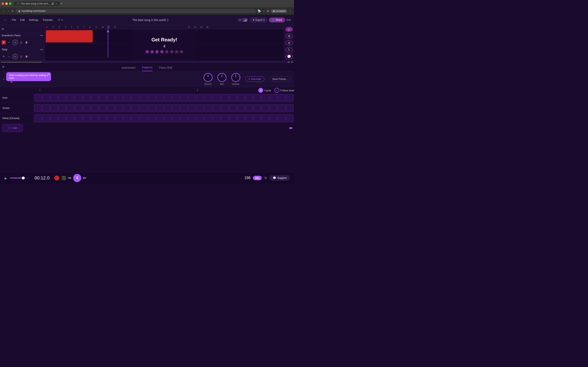 The height and width of the screenshot is (367, 588). What do you see at coordinates (37, 4) in the screenshot?
I see `active-tab: 🎵 The best song in the worl... 🔊 ✕` at bounding box center [37, 4].